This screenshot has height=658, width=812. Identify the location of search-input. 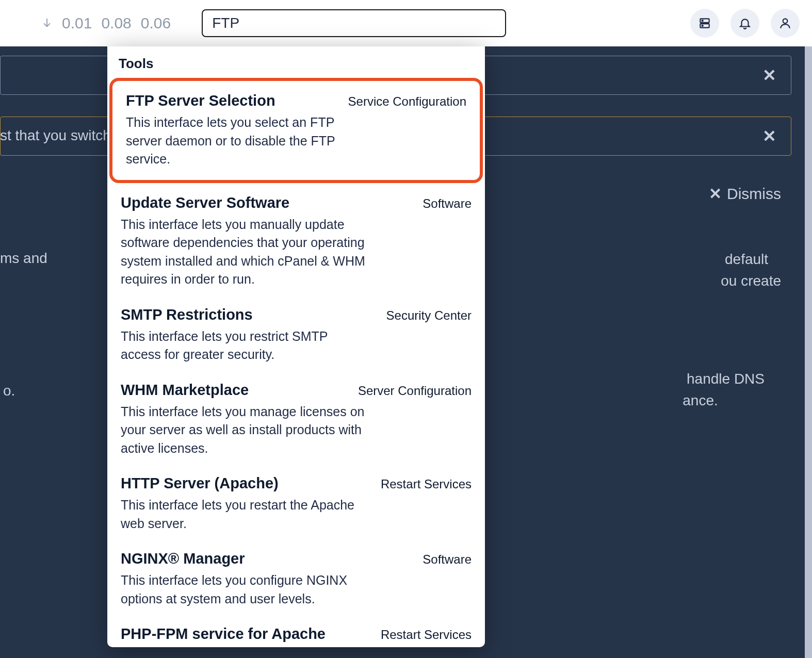
(354, 23).